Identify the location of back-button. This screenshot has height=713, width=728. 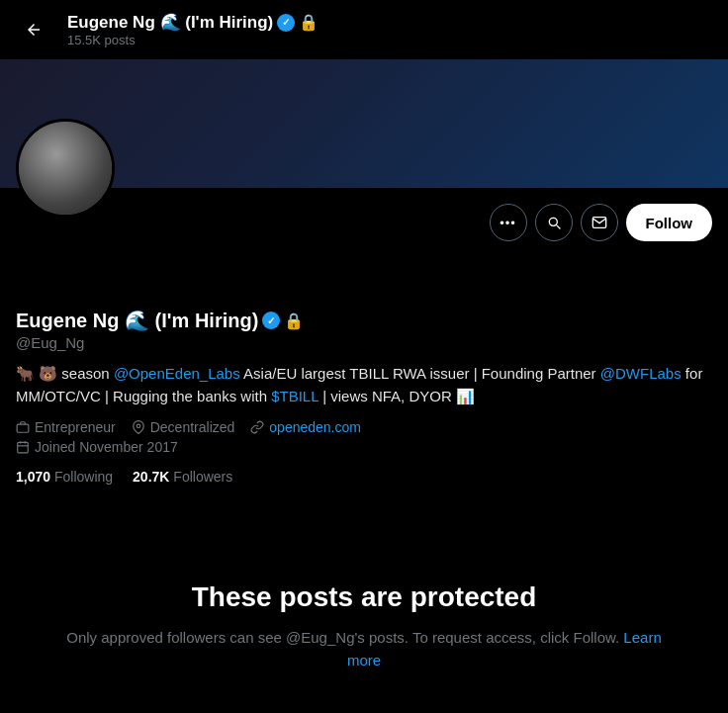
(34, 30).